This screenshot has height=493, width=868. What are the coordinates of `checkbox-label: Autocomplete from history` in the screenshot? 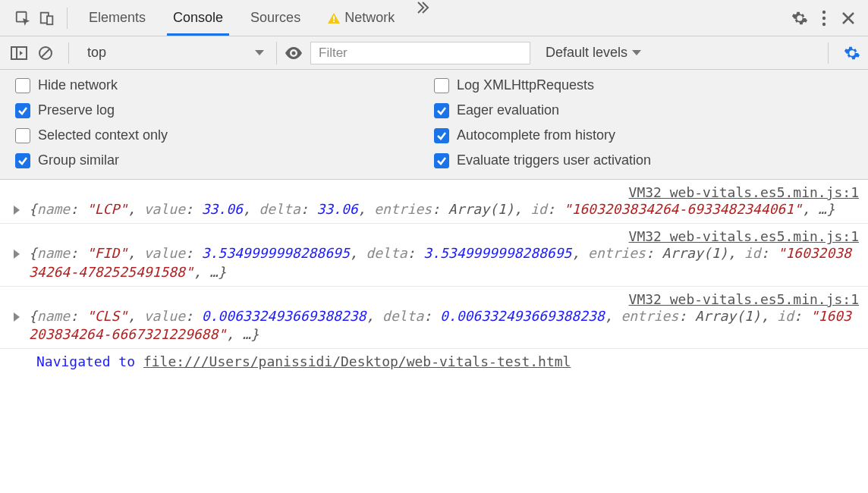 It's located at (536, 135).